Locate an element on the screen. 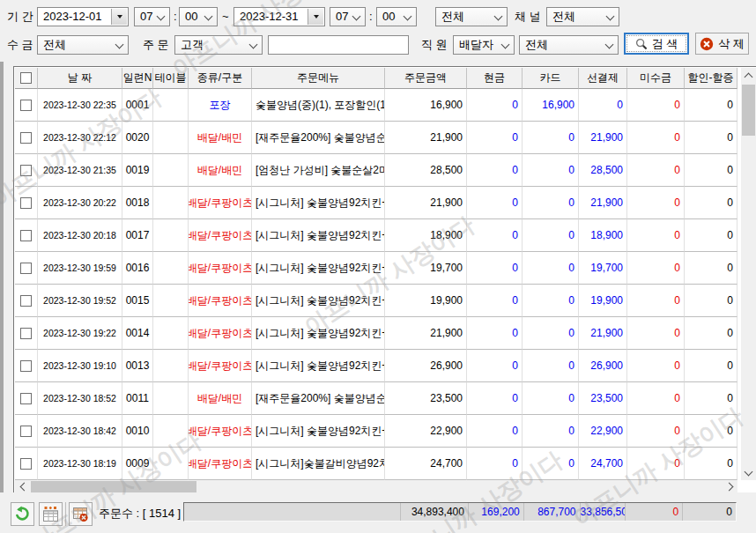  column-header-0: 날 짜 is located at coordinates (80, 78).